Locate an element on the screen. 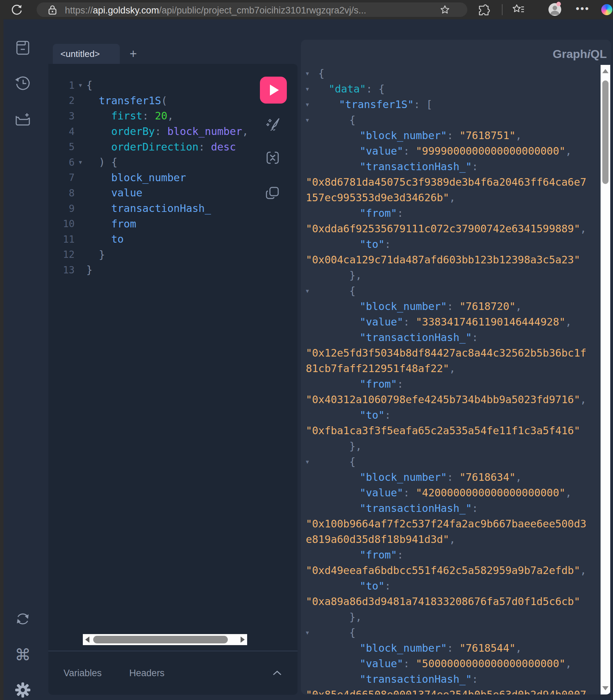 Image resolution: width=613 pixels, height=700 pixels. response-row: "0x004ca129c71da487afd603bb123b12398a3c5… is located at coordinates (449, 260).